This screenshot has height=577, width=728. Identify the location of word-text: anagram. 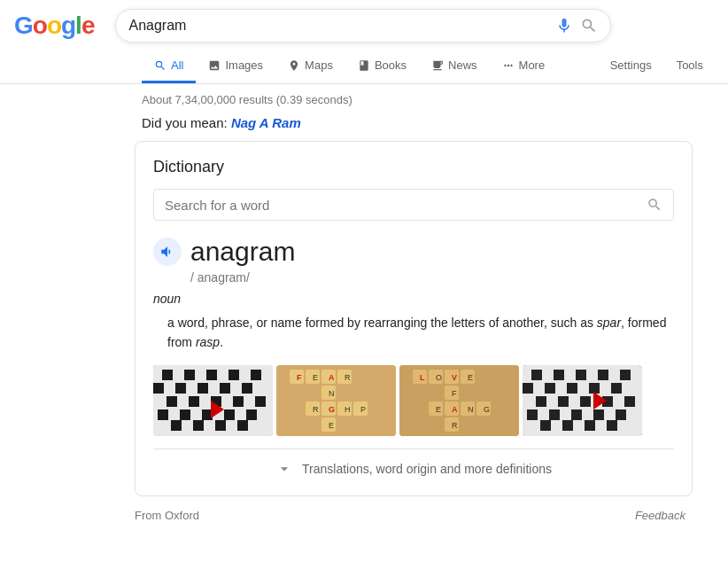
(243, 252).